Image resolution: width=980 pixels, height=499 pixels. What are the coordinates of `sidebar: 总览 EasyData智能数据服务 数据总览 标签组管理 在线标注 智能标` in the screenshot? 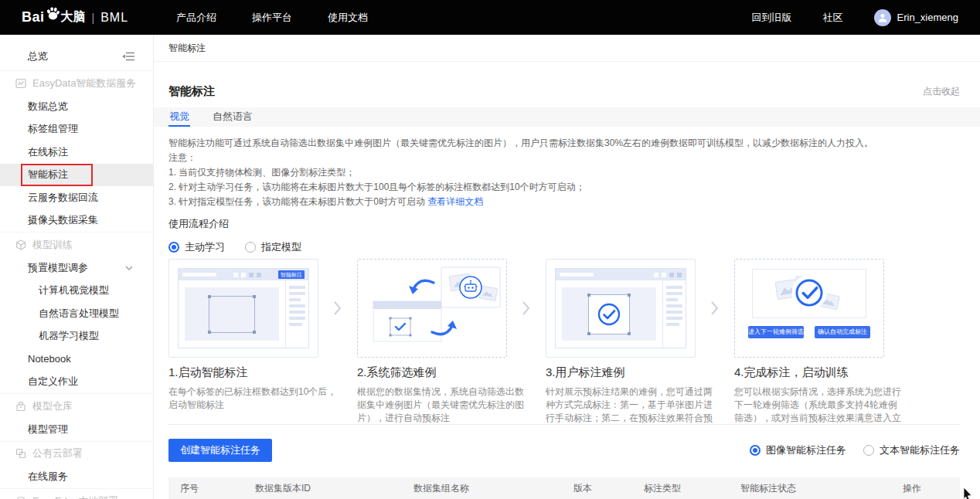 It's located at (77, 267).